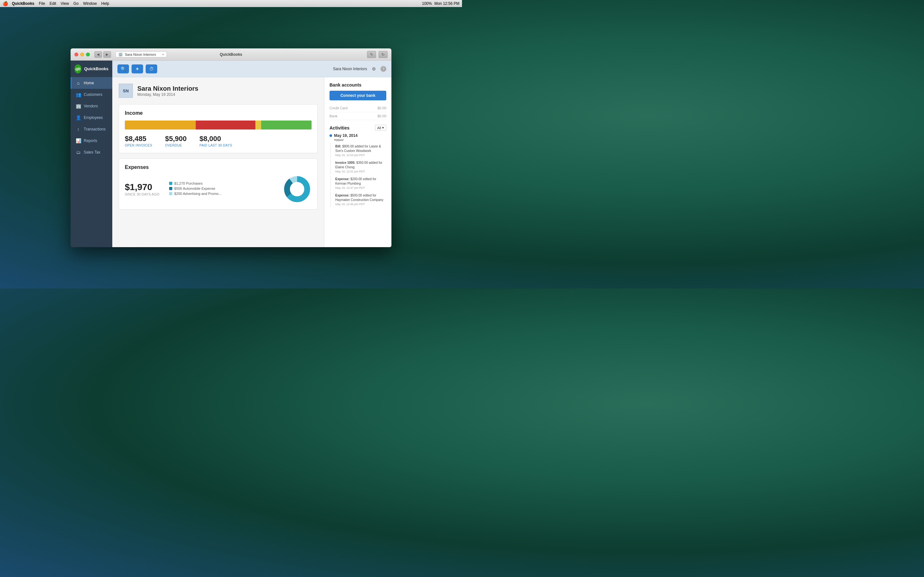  Describe the element at coordinates (92, 141) in the screenshot. I see `sidebar-item-reports: 📊 Reports` at that location.